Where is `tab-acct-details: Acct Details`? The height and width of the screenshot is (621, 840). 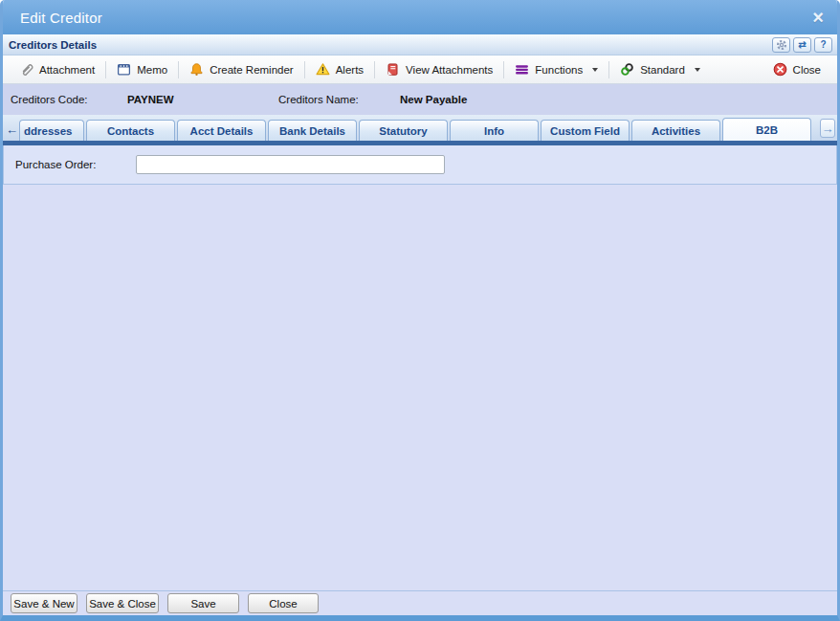
tab-acct-details: Acct Details is located at coordinates (222, 130).